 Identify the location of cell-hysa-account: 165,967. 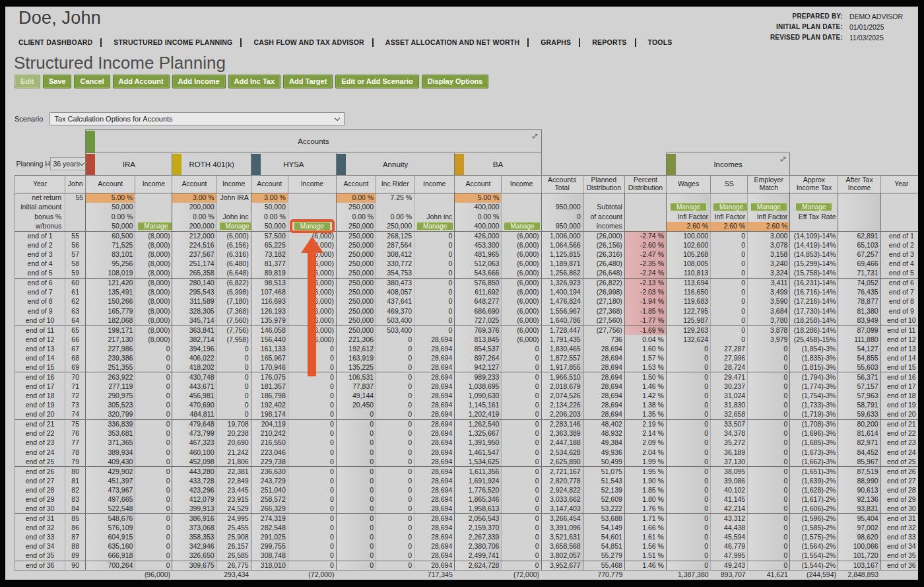
(269, 358).